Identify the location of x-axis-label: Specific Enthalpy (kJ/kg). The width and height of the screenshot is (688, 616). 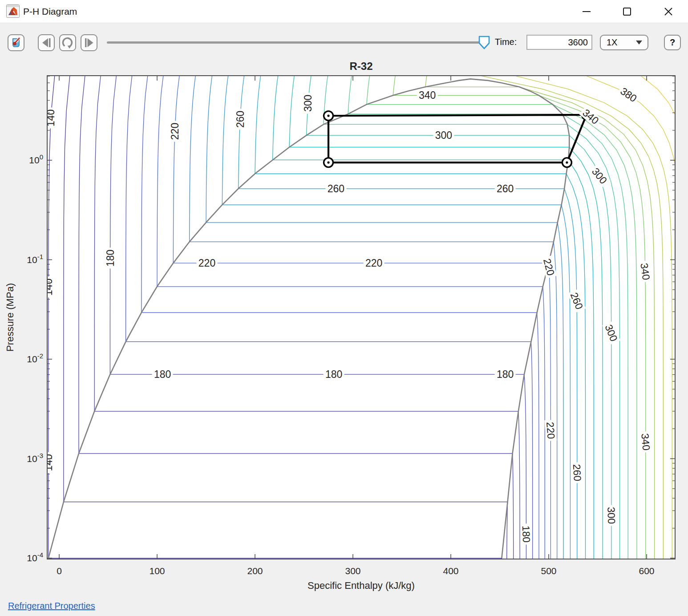
(361, 586).